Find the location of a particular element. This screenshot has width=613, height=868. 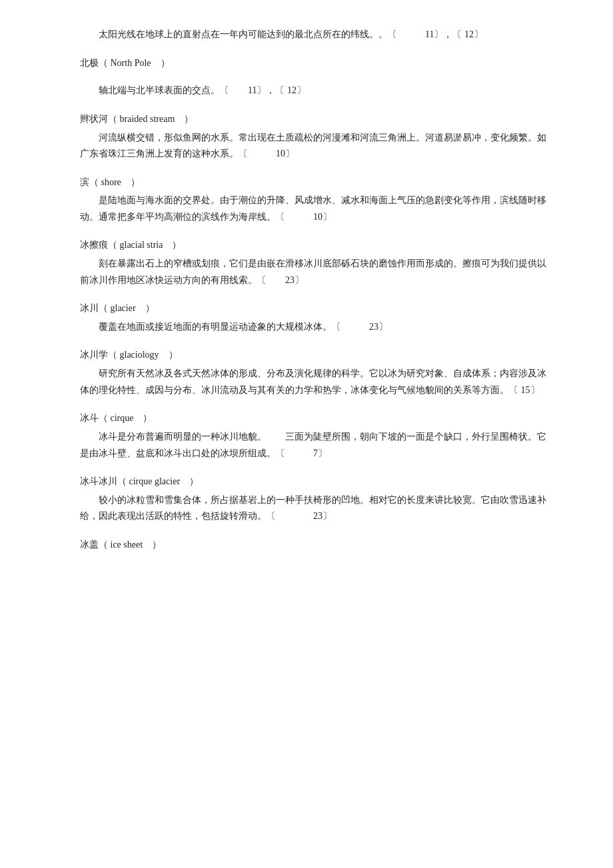

entry-north-pole-def: 轴北端与北半球表面的交点。〔 11〕，〔 12〕 is located at coordinates (306, 91).